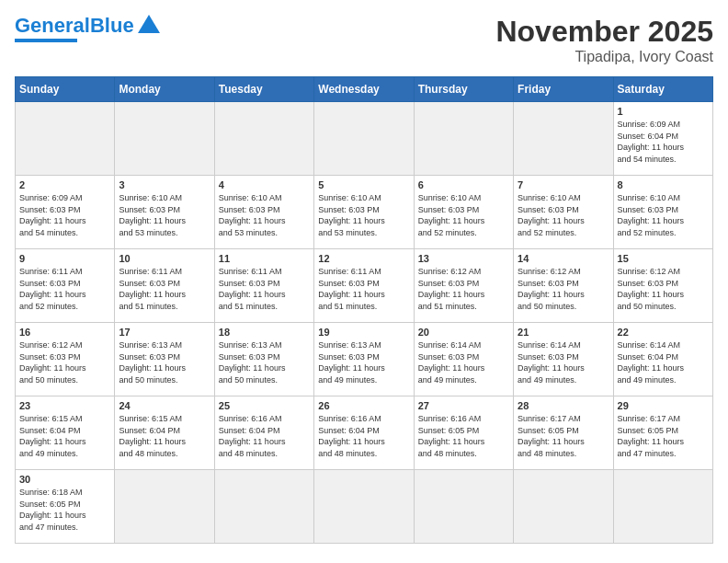 The height and width of the screenshot is (563, 728). I want to click on calendar-cell: 17Sunrise: 6:13 AM Sunset: 6:03 PM Dayli…, so click(165, 360).